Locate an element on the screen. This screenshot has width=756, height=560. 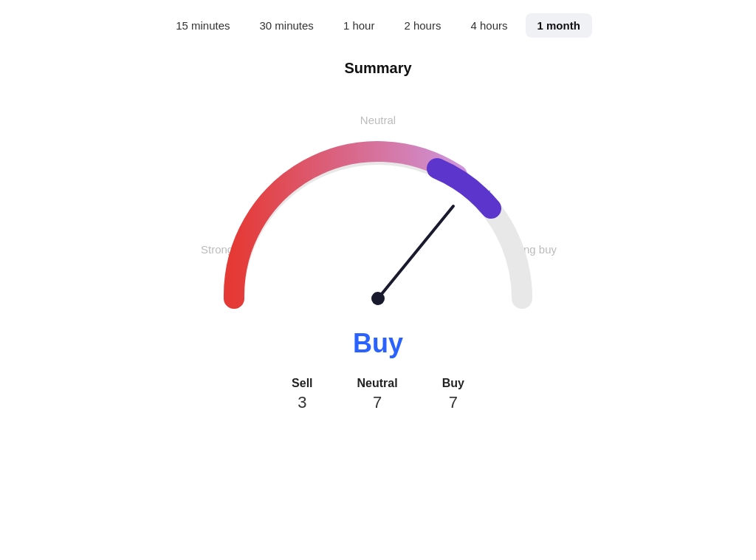
gauge-sell-arc is located at coordinates (346, 225).